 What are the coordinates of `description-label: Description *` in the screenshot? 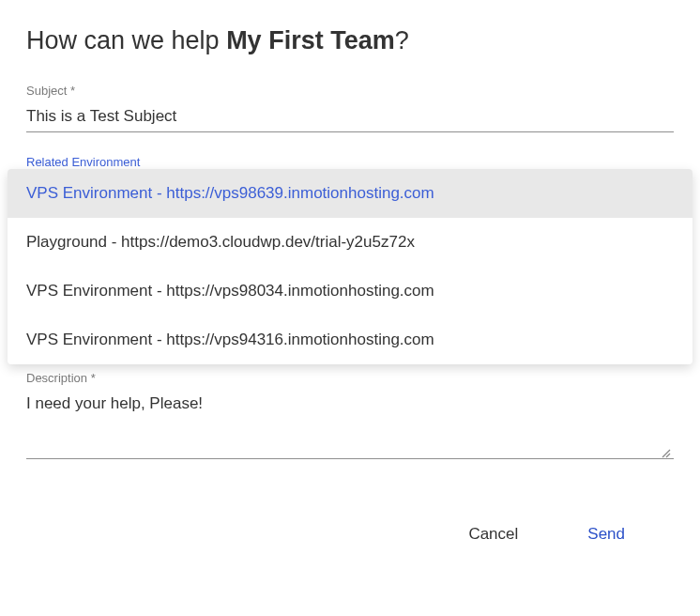 It's located at (350, 377).